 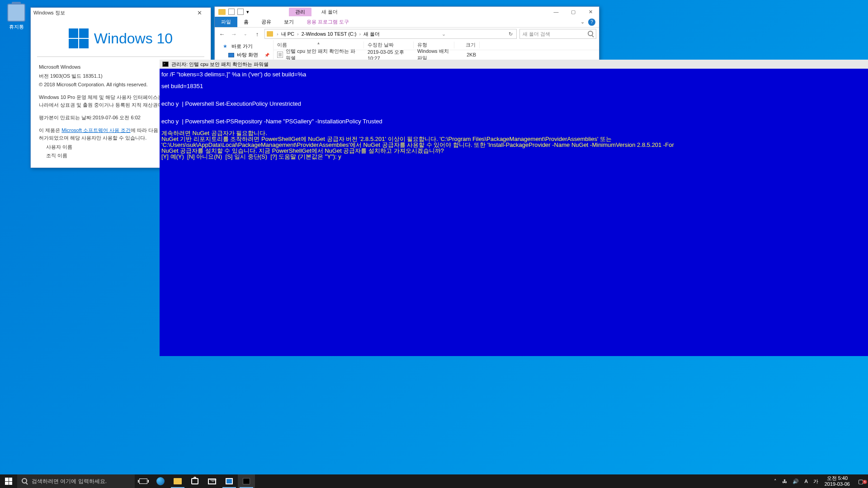 I want to click on tab-view: 보기, so click(x=289, y=22).